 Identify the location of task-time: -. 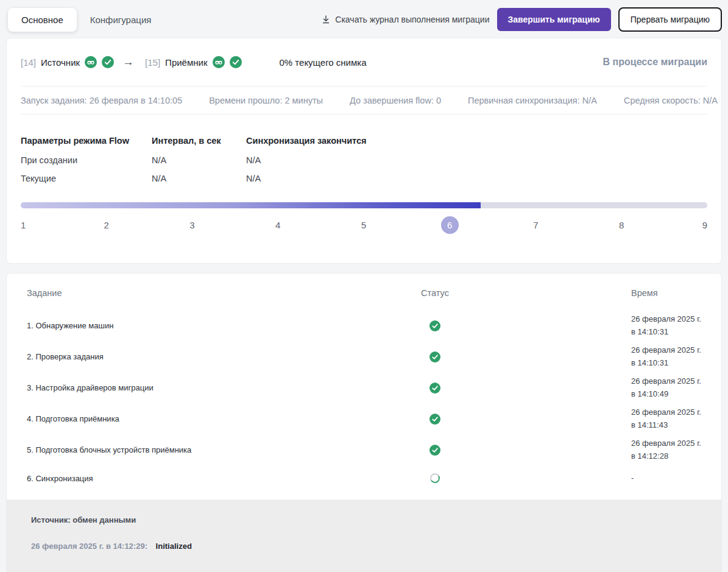
(667, 478).